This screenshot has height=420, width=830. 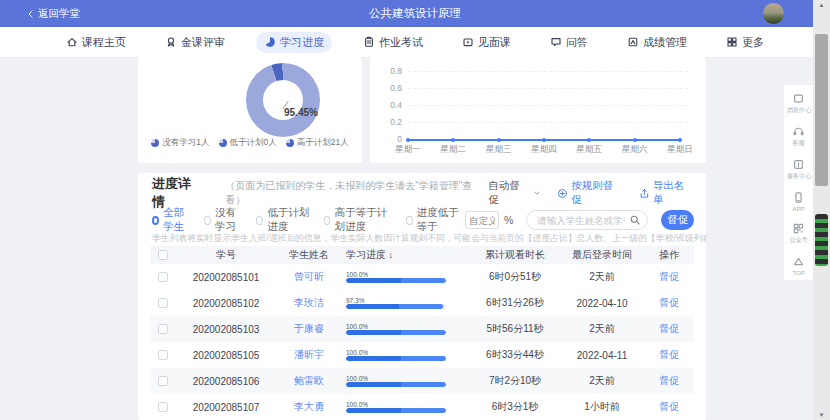 I want to click on student-id-cell: 202002085105, so click(x=226, y=356).